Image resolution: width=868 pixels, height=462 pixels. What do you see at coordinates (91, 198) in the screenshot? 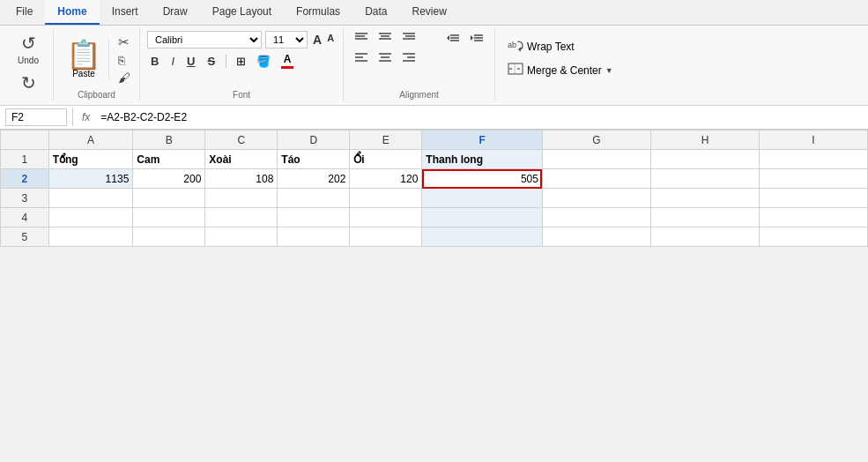
I see `cell-A3` at bounding box center [91, 198].